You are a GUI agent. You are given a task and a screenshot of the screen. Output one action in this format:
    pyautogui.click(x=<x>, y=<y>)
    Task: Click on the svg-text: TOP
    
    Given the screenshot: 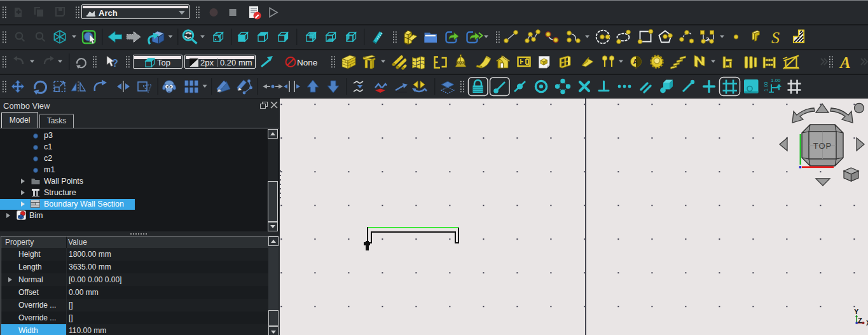 What is the action you would take?
    pyautogui.click(x=823, y=146)
    